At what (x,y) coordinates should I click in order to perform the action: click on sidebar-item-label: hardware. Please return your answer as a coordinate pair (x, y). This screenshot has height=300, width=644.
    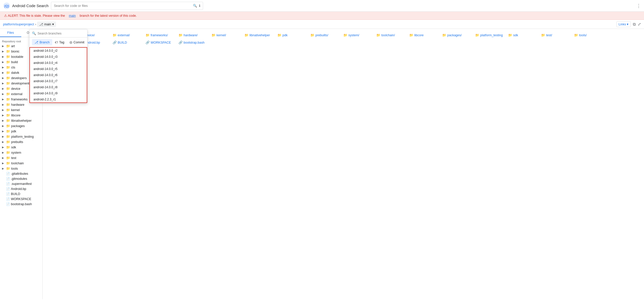
    Looking at the image, I should click on (18, 105).